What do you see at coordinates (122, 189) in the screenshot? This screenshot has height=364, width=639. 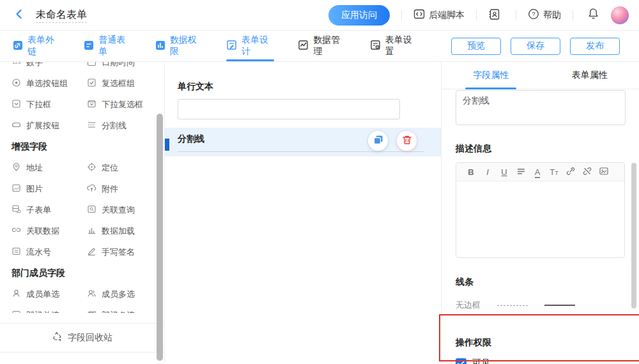 I see `field-type-attachment: 附件` at bounding box center [122, 189].